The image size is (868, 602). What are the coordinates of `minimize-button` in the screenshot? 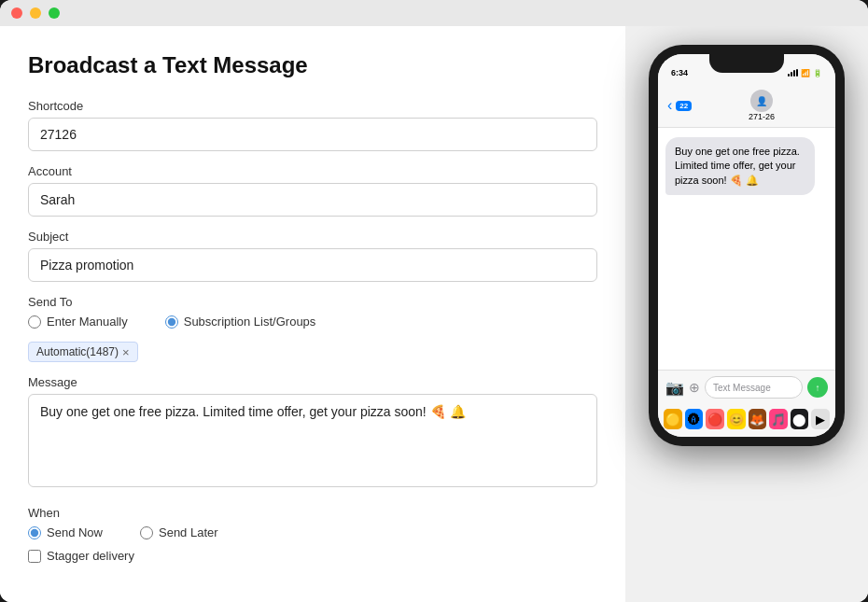 It's located at (35, 13).